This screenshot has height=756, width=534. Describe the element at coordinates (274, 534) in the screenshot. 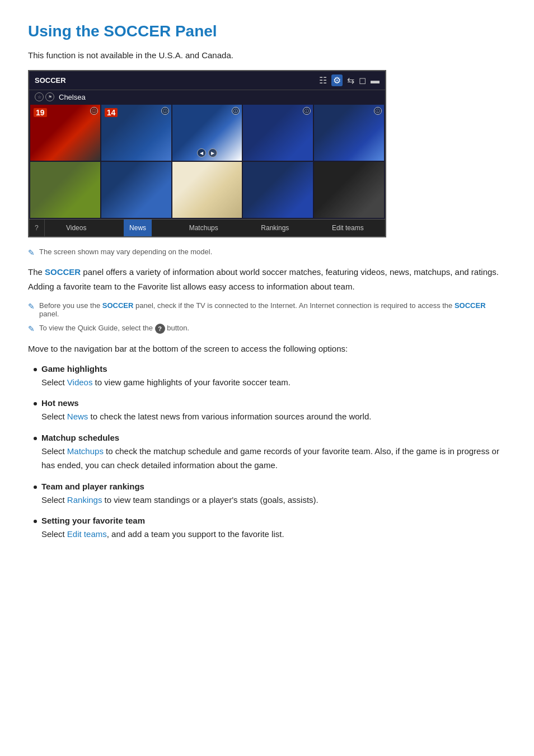

I see `bullet-desc-5: Select Edit teams, and add a team you su…` at that location.